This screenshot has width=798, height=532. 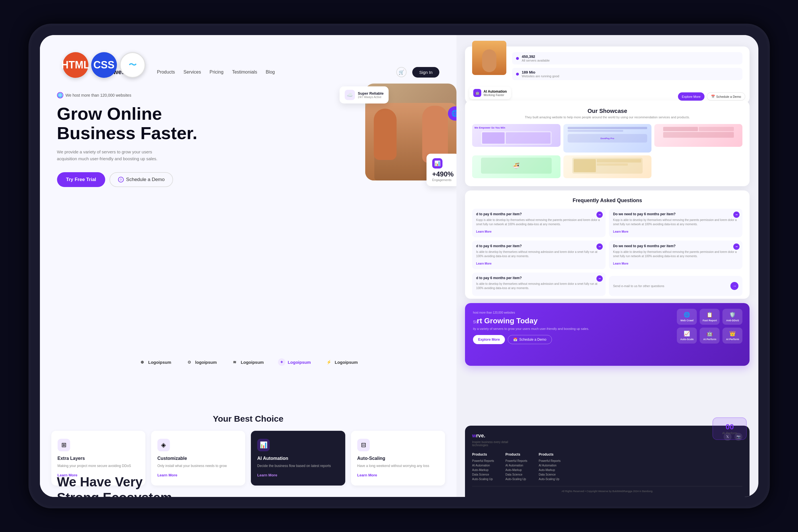 I want to click on sg-demo-button: 📅 Schedule a Demo, so click(x=530, y=339).